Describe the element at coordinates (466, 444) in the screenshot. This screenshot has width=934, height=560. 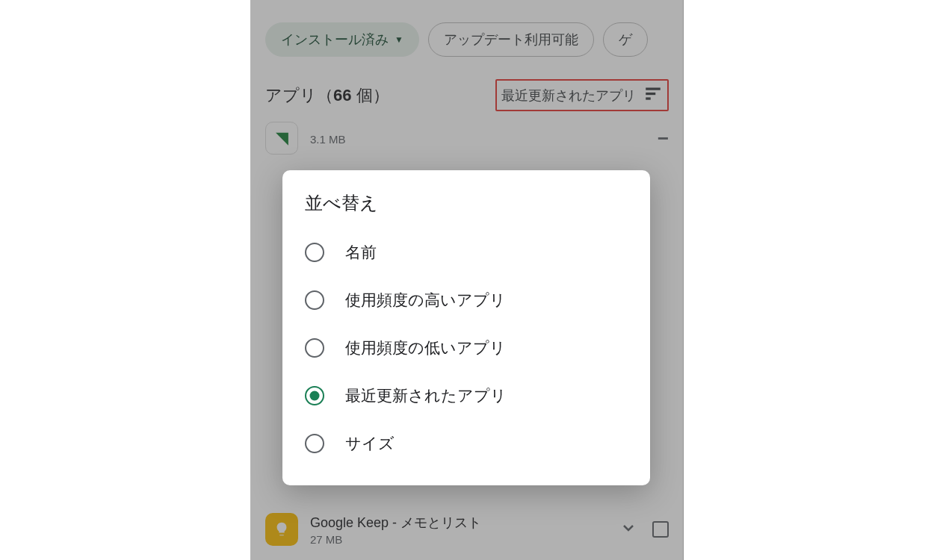
I see `sort-option: サイズ` at that location.